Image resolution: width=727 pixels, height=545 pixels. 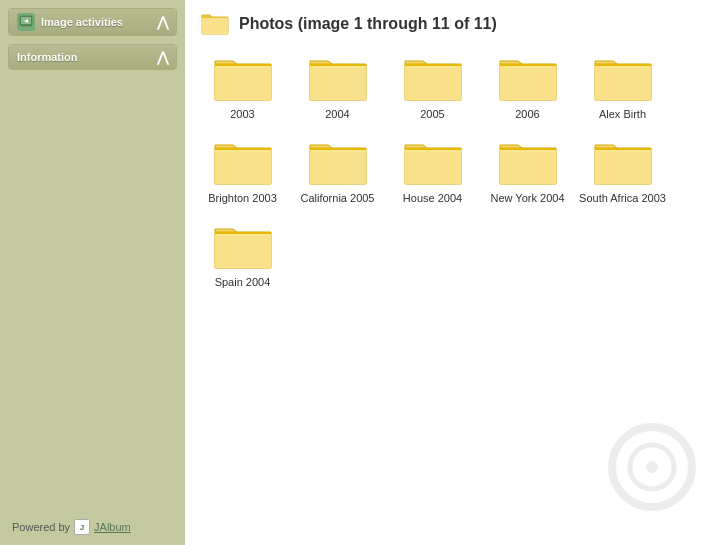 I want to click on folder-label: California 2005, so click(x=338, y=198).